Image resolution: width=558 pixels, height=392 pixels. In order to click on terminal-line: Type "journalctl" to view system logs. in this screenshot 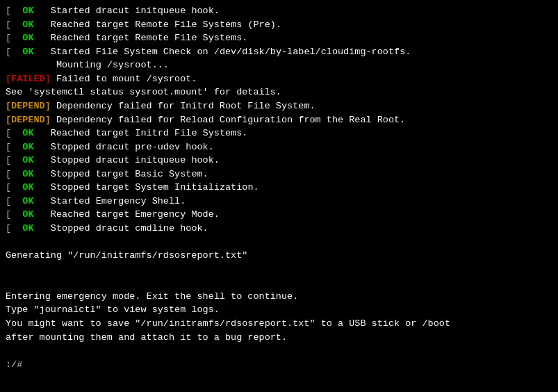, I will do `click(279, 310)`.